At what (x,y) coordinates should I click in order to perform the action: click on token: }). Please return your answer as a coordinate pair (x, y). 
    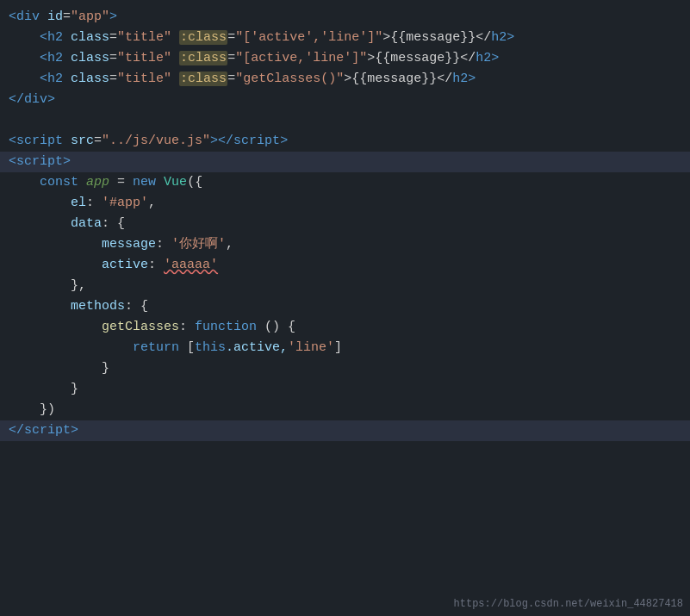
    Looking at the image, I should click on (47, 410).